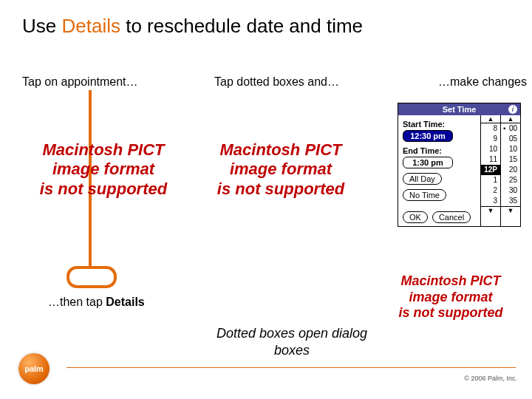 The image size is (532, 399). What do you see at coordinates (511, 180) in the screenshot?
I see `minute-option: 25` at bounding box center [511, 180].